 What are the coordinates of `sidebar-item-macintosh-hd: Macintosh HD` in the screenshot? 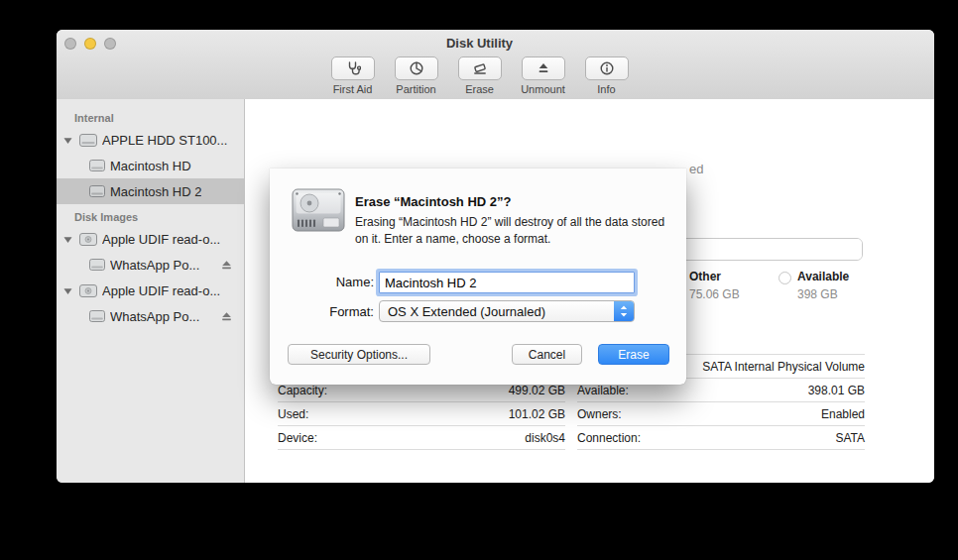 It's located at (151, 166).